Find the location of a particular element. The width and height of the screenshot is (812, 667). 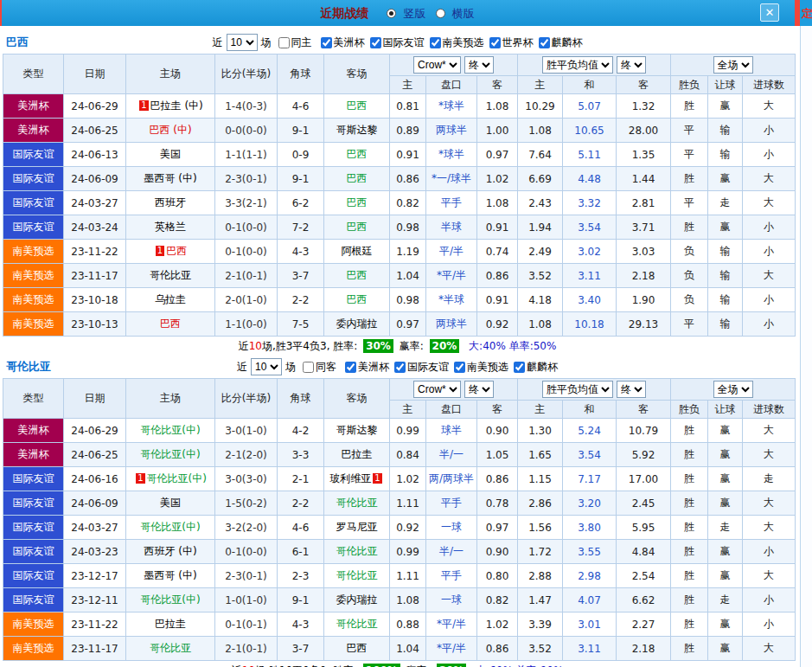

team-name: 英格兰 is located at coordinates (170, 227).